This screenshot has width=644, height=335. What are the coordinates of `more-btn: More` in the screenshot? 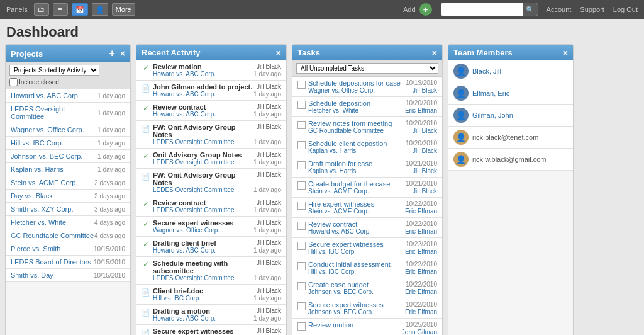 It's located at (123, 9).